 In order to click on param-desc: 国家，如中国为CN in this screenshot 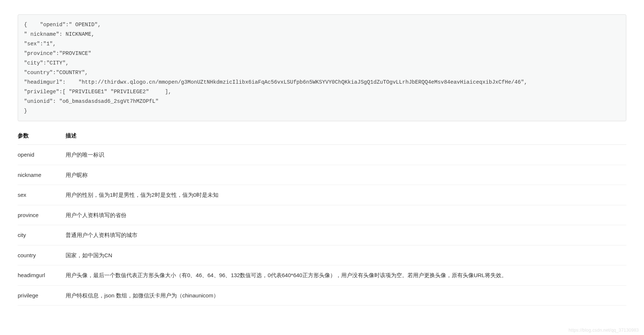, I will do `click(346, 255)`.